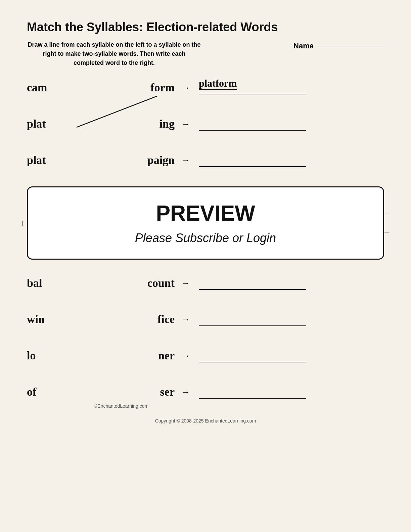 The image size is (411, 532). What do you see at coordinates (144, 356) in the screenshot?
I see `right-syllable-ner: ner` at bounding box center [144, 356].